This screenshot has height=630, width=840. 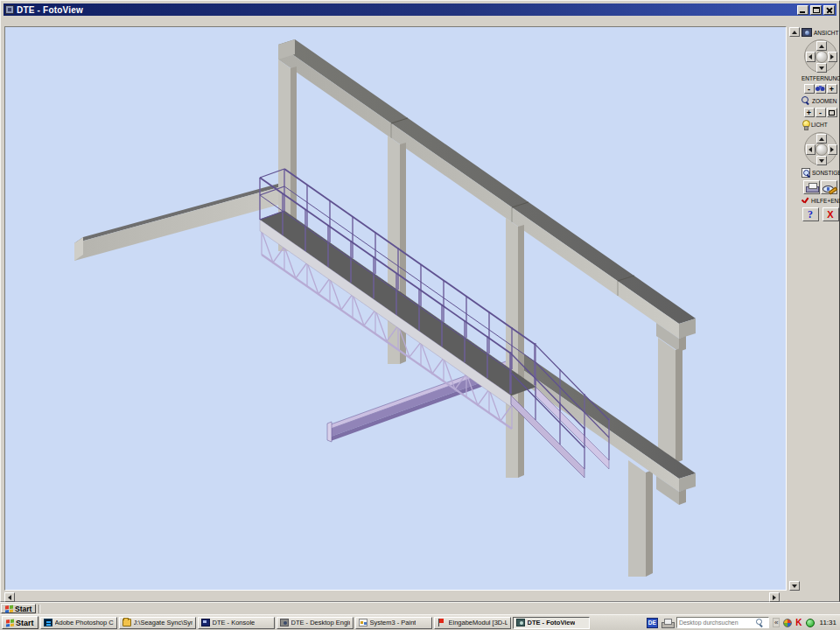 What do you see at coordinates (822, 161) in the screenshot?
I see `light-down-button` at bounding box center [822, 161].